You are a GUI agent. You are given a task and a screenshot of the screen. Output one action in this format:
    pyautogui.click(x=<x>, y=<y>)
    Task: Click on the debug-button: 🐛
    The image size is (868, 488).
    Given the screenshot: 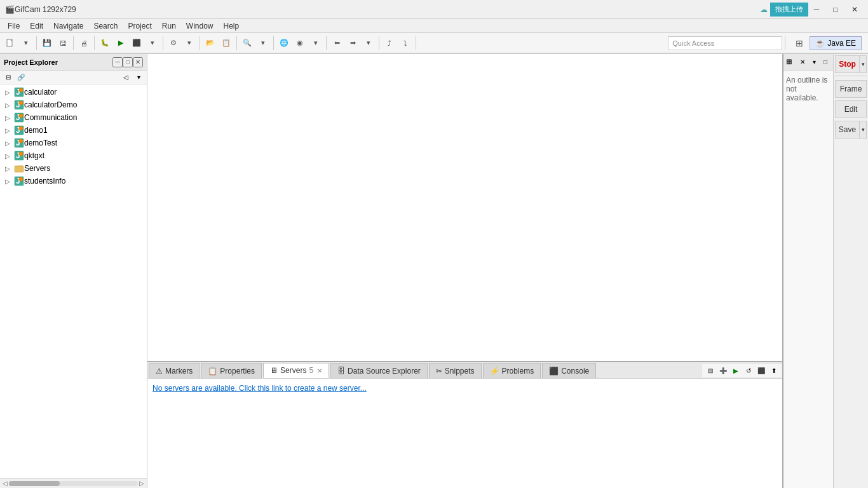 What is the action you would take?
    pyautogui.click(x=105, y=43)
    